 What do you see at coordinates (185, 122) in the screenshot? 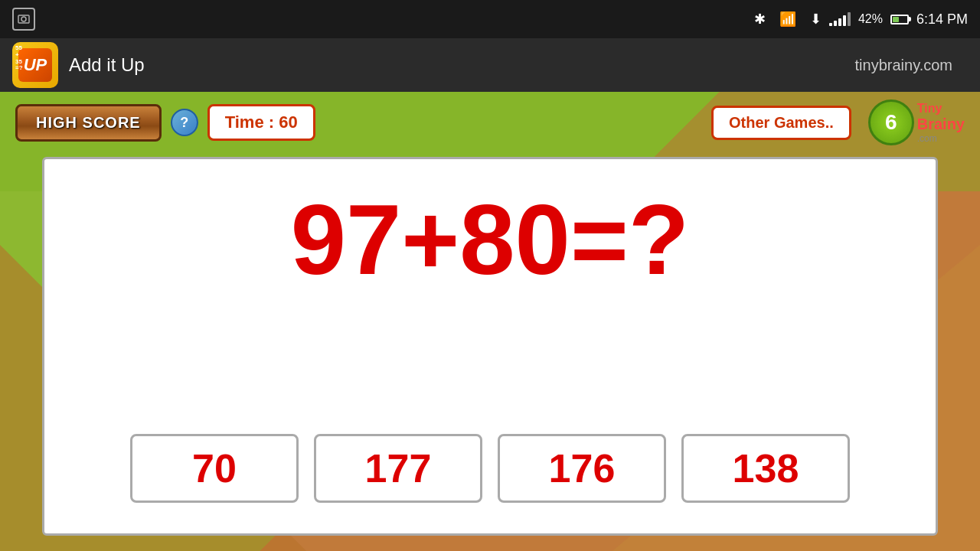
I see `help-button: ?` at bounding box center [185, 122].